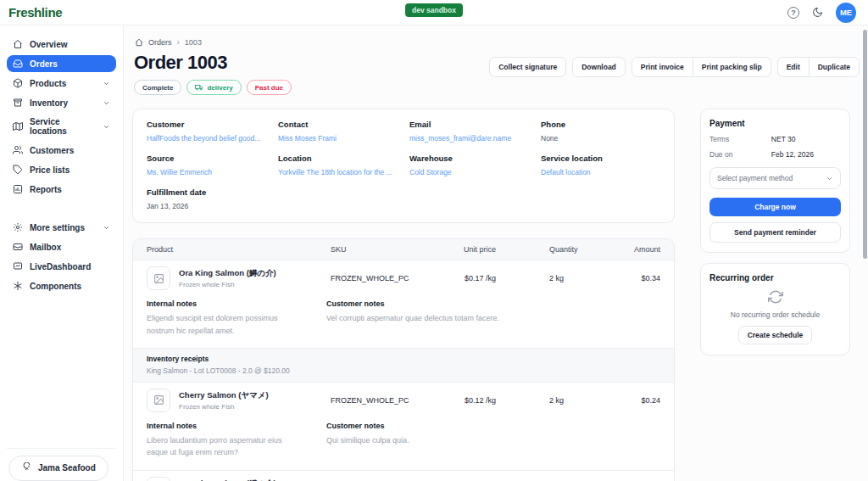  I want to click on sidebar-item-mailbox: Mailbox, so click(61, 247).